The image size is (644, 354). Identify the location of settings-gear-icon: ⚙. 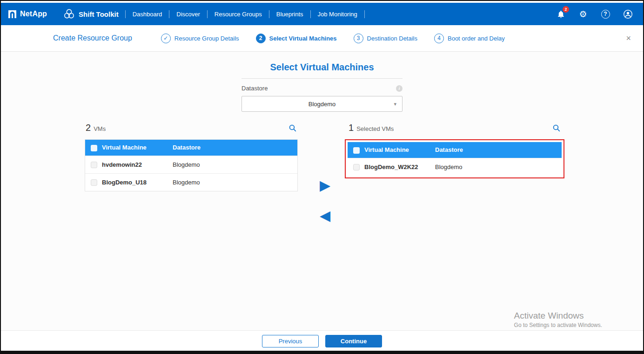
(583, 14).